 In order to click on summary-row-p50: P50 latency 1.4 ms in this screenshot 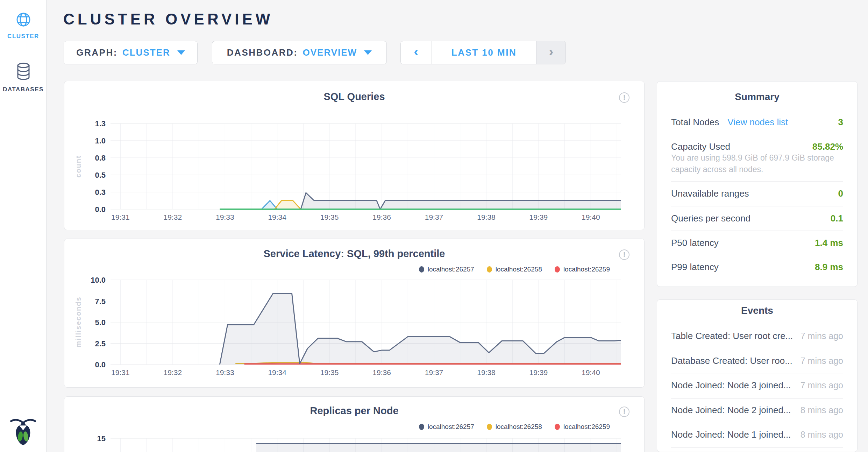, I will do `click(757, 243)`.